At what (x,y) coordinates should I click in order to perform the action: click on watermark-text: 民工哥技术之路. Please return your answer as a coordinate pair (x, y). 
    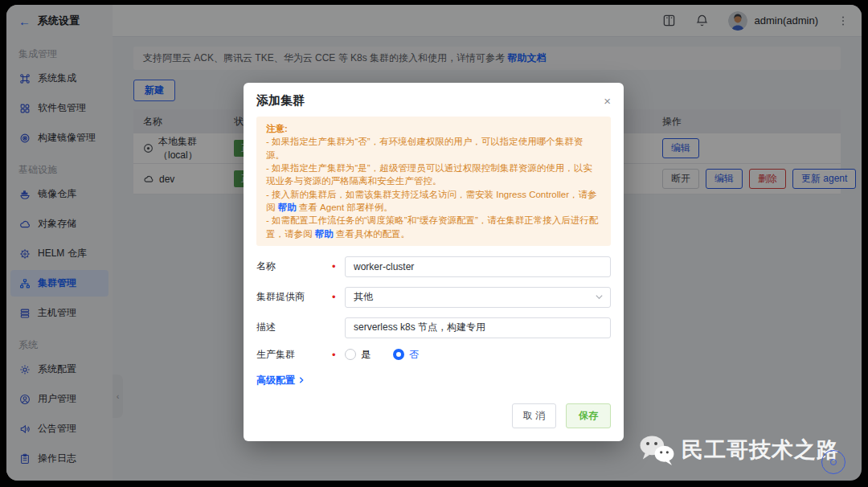
    Looking at the image, I should click on (760, 450).